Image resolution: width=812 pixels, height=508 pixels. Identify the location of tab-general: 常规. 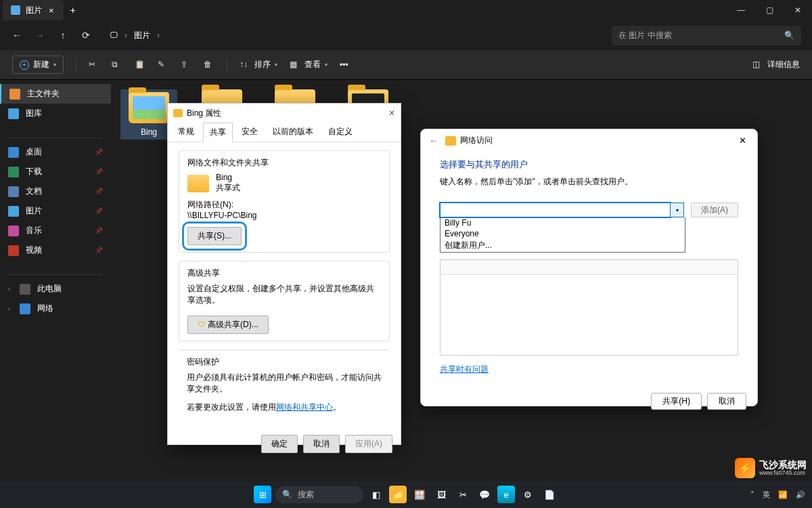
(186, 132).